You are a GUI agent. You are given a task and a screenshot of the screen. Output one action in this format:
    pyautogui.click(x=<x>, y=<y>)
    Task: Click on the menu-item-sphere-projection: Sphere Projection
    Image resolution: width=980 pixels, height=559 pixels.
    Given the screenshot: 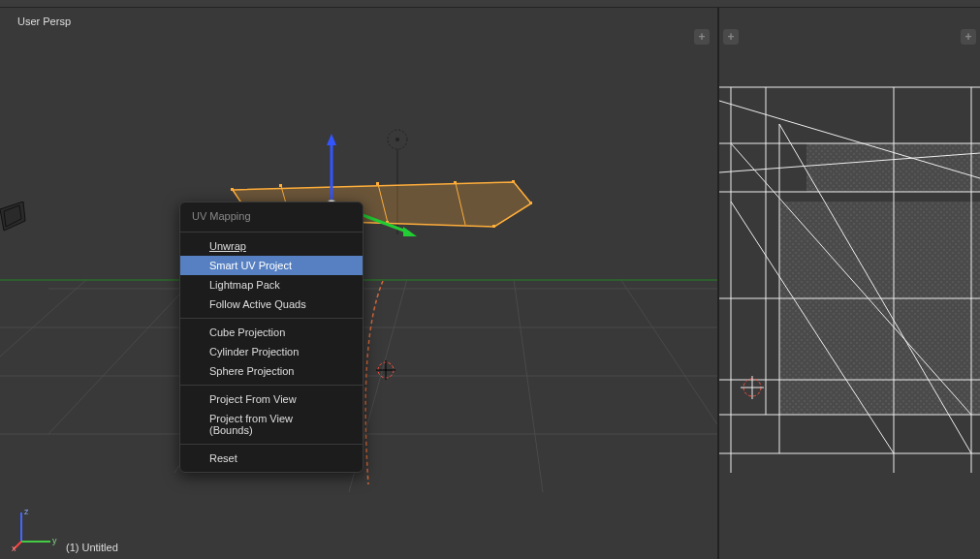 What is the action you would take?
    pyautogui.click(x=271, y=371)
    